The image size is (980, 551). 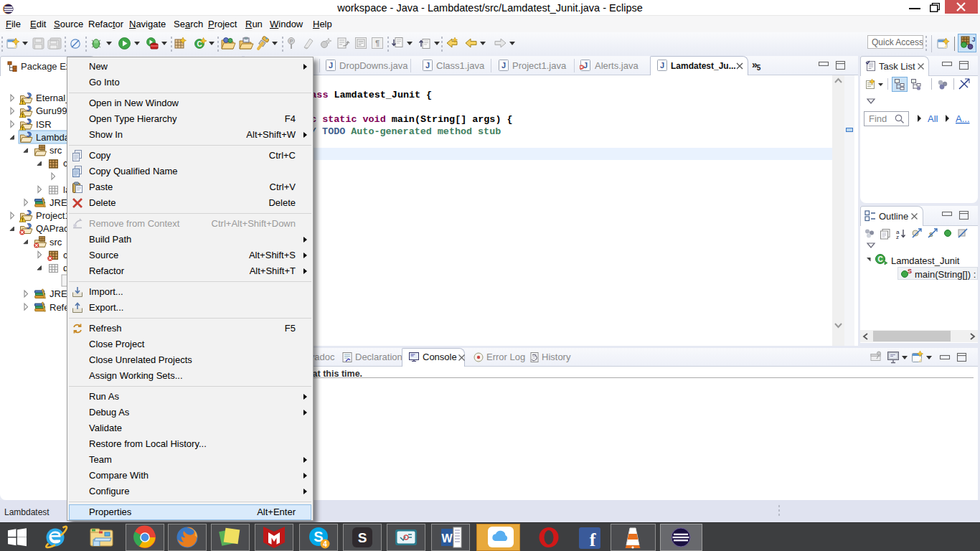 I want to click on svg-text: P, so click(x=291, y=42).